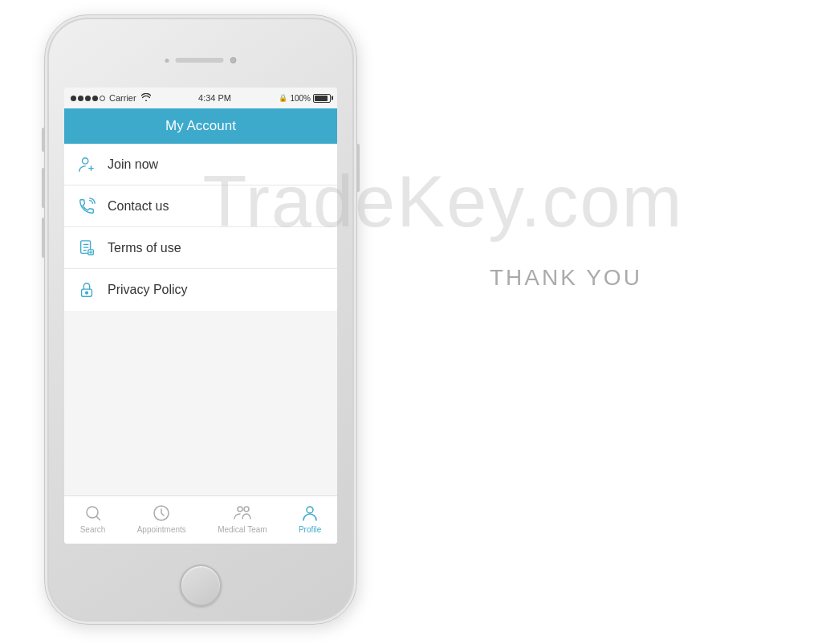  Describe the element at coordinates (133, 165) in the screenshot. I see `menu-label-join-now: Join now` at that location.